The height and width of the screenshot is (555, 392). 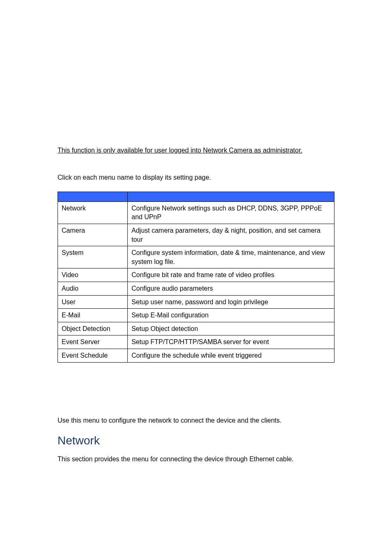 I want to click on table-row: E-Mail Setup E-Mail configuration, so click(x=196, y=316).